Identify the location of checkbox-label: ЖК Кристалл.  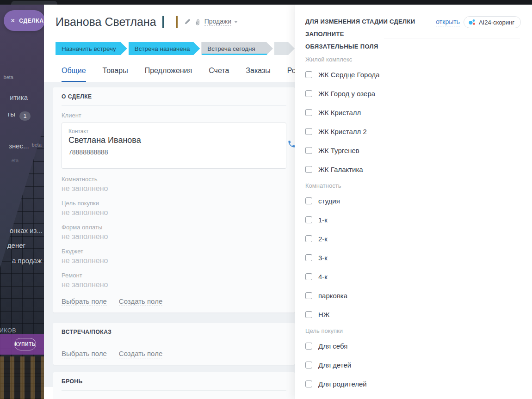
(340, 113).